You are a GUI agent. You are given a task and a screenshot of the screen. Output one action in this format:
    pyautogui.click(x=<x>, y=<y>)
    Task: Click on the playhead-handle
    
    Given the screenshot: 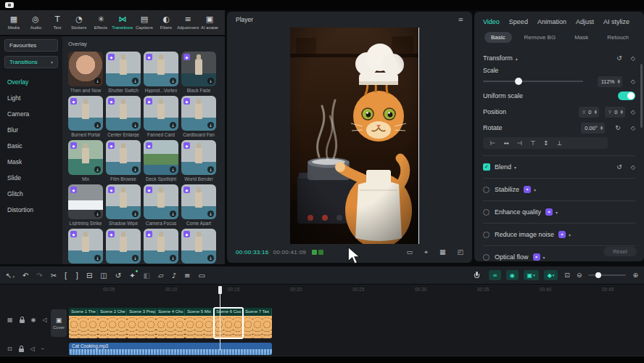 What is the action you would take?
    pyautogui.click(x=220, y=290)
    